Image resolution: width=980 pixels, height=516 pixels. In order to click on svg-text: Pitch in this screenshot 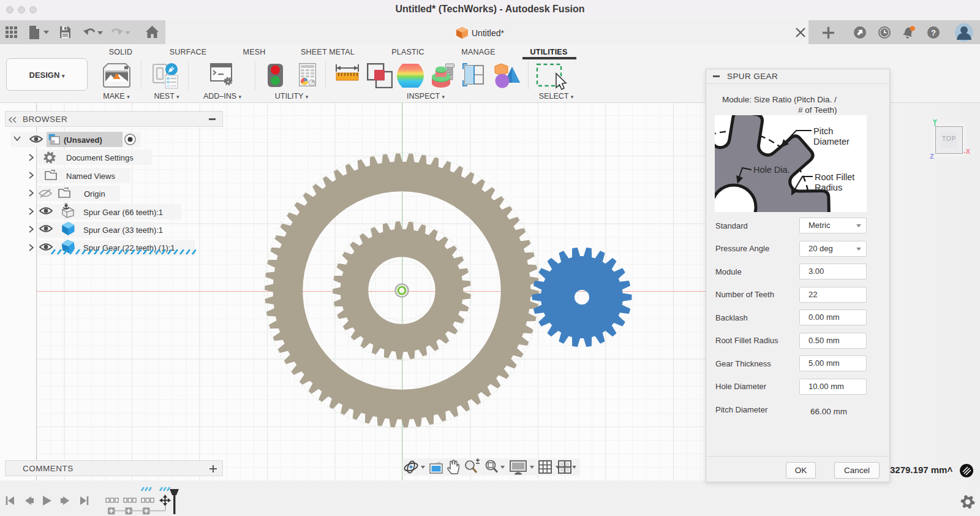, I will do `click(823, 131)`.